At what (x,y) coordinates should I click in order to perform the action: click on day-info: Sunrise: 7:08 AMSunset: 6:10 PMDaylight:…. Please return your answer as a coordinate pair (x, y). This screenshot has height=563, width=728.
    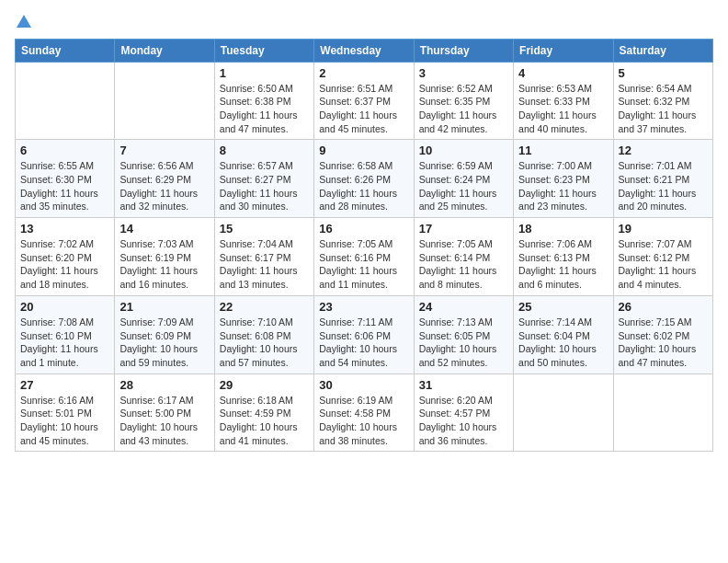
    Looking at the image, I should click on (64, 342).